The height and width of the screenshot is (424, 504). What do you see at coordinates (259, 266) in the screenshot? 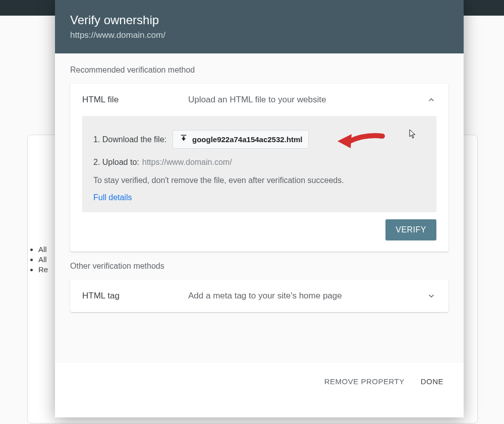
I see `other-methods-label: Other verification methods` at bounding box center [259, 266].